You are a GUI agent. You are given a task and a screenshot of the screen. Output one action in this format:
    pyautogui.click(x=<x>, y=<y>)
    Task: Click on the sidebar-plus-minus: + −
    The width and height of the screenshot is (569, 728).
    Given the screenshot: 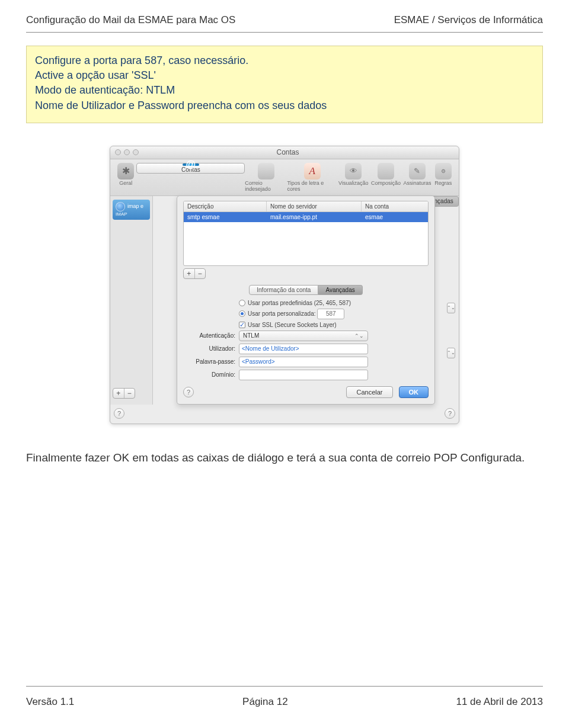 What is the action you would take?
    pyautogui.click(x=124, y=393)
    